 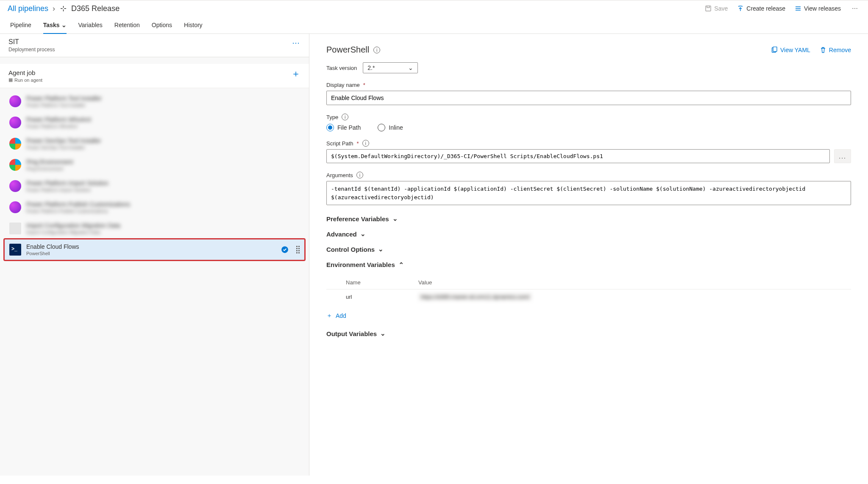 I want to click on env-row-value: https://d365-maree-sit.crm11.dynamics.co…, so click(x=633, y=297).